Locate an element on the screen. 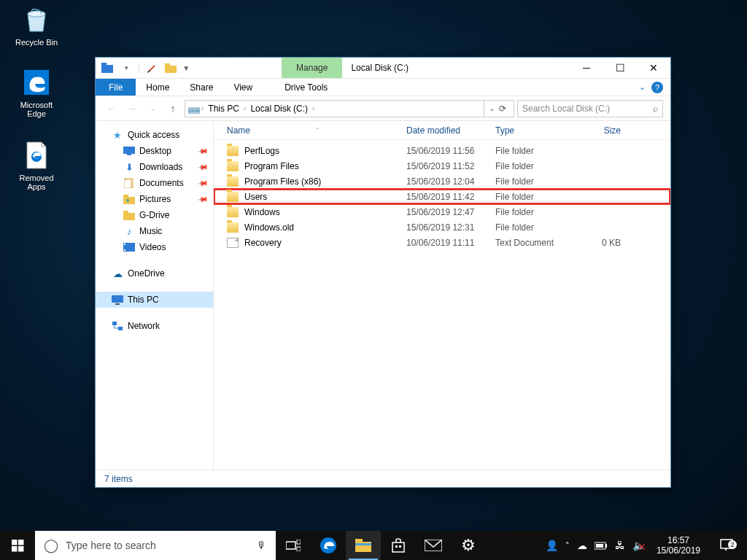 The height and width of the screenshot is (560, 747). onedrive-tray-icon: ☁ is located at coordinates (582, 545).